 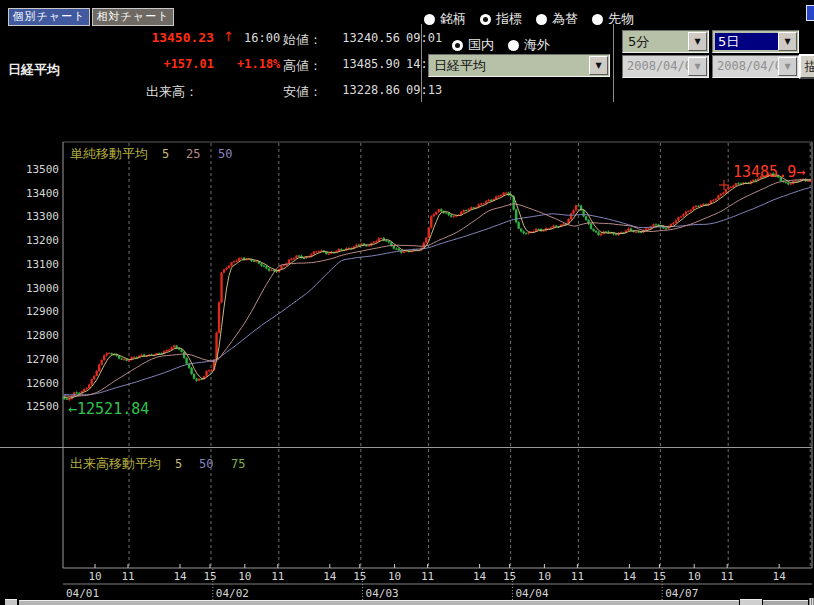 What do you see at coordinates (172, 92) in the screenshot?
I see `volume-label: 出来高：` at bounding box center [172, 92].